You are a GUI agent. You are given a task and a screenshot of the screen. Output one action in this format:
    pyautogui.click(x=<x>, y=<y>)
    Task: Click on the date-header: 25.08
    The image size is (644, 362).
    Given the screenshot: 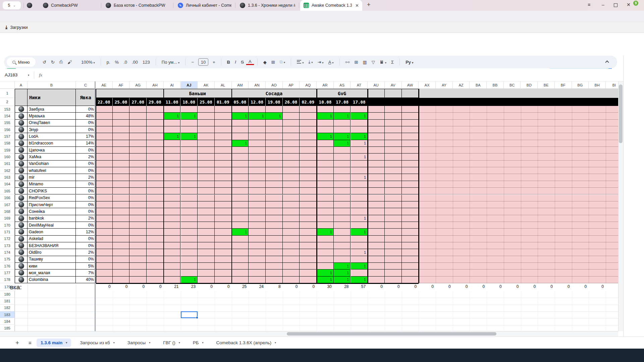 What is the action you would take?
    pyautogui.click(x=121, y=102)
    